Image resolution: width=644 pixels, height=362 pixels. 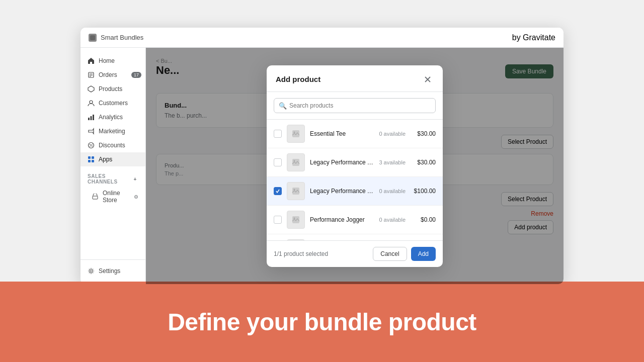 I want to click on settings-icon, so click(x=91, y=271).